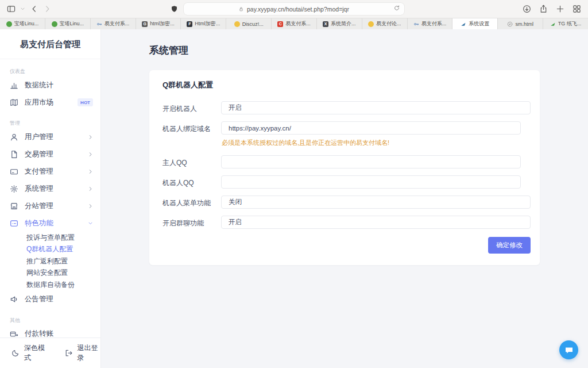  What do you see at coordinates (51, 137) in the screenshot?
I see `sidebar-item-user-mgmt: 用户管理` at bounding box center [51, 137].